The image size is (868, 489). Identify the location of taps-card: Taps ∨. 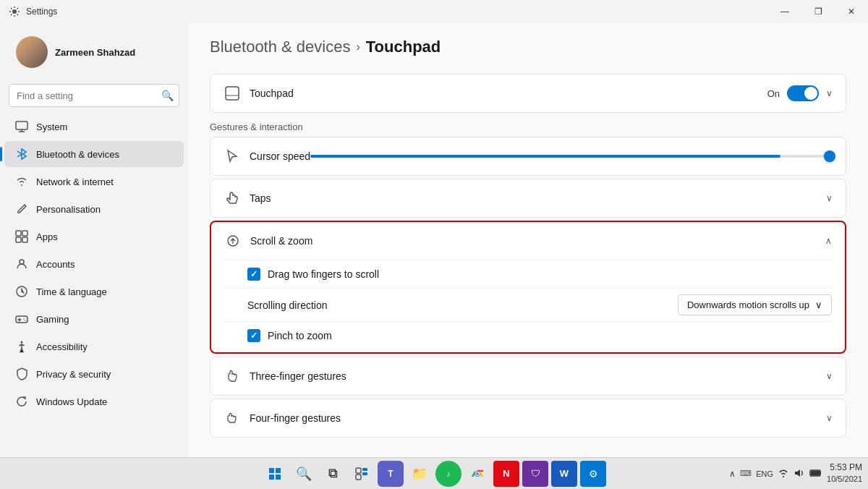
(528, 198).